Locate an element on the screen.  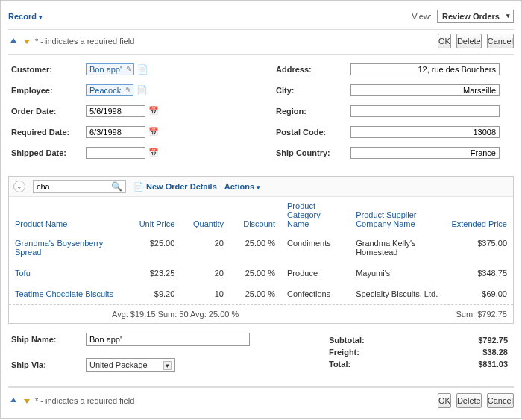
freight-value: $38.28 is located at coordinates (495, 352).